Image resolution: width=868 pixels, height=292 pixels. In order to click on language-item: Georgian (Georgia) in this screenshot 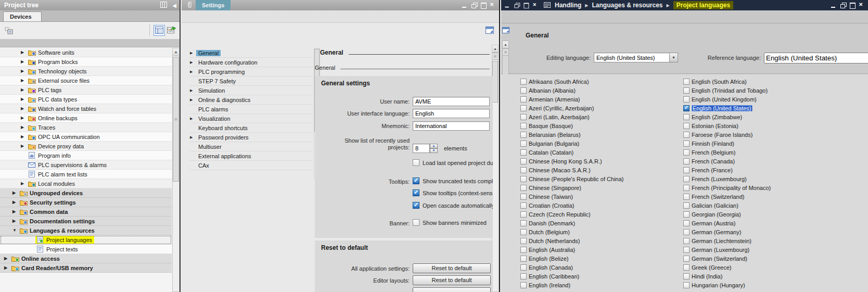, I will do `click(727, 214)`.